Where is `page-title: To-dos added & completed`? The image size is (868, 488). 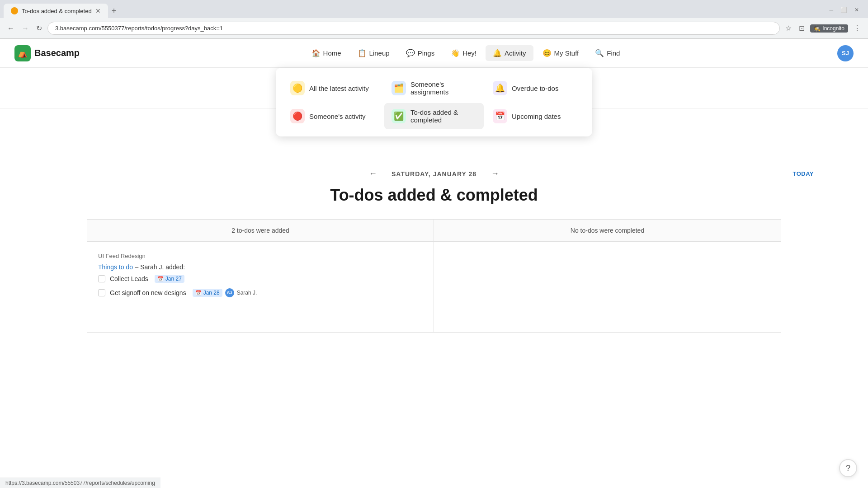
page-title: To-dos added & completed is located at coordinates (434, 195).